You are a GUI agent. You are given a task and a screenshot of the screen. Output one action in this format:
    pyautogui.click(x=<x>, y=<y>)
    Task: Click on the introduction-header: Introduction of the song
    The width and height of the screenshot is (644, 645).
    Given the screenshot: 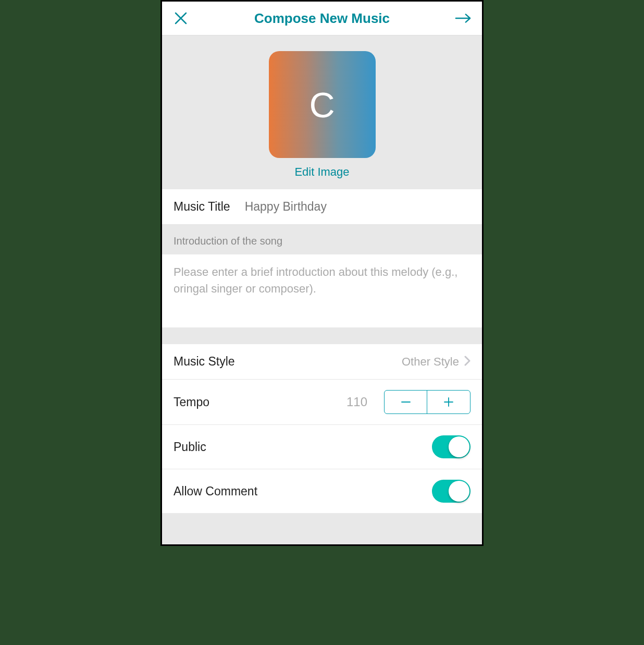 What is the action you would take?
    pyautogui.click(x=322, y=240)
    